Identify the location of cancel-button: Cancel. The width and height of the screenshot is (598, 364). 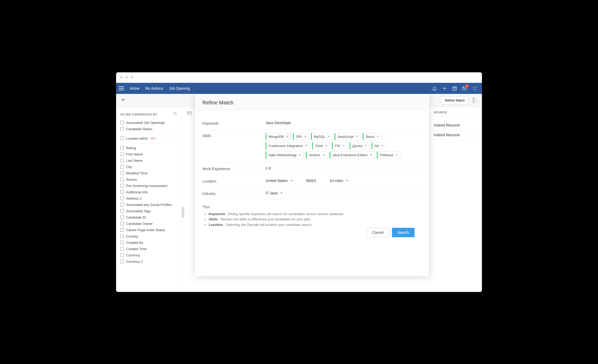
(378, 232).